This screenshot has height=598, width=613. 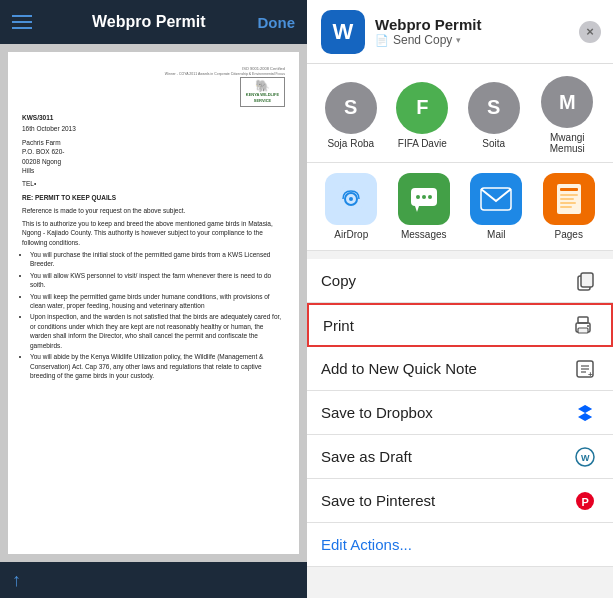 I want to click on address-line1: Pachris Farm, so click(x=154, y=142).